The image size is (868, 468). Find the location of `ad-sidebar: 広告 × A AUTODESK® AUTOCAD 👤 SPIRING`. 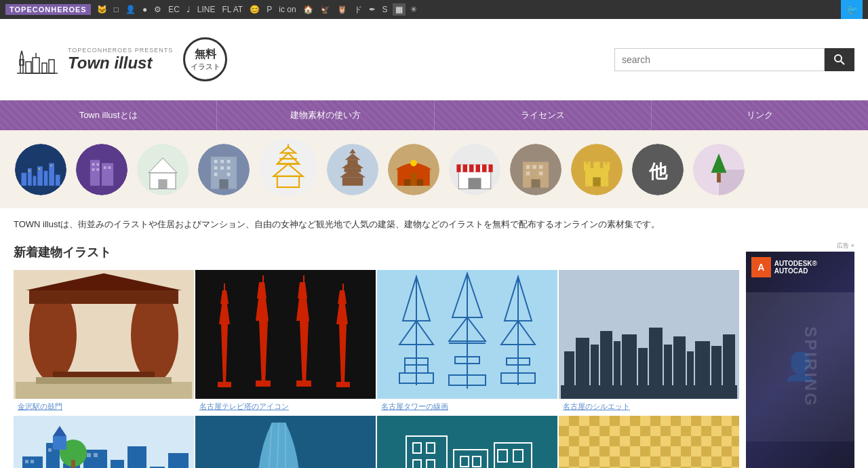

ad-sidebar: 広告 × A AUTODESK® AUTOCAD 👤 SPIRING is located at coordinates (800, 355).